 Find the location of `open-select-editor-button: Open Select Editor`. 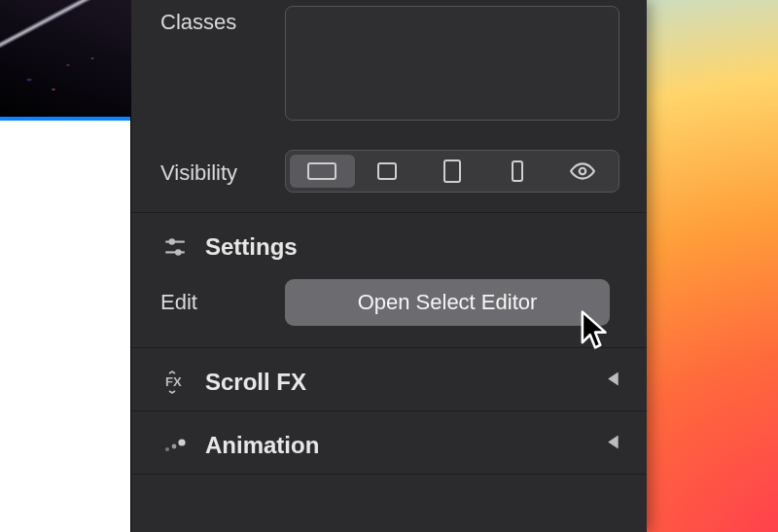

open-select-editor-button: Open Select Editor is located at coordinates (447, 302).